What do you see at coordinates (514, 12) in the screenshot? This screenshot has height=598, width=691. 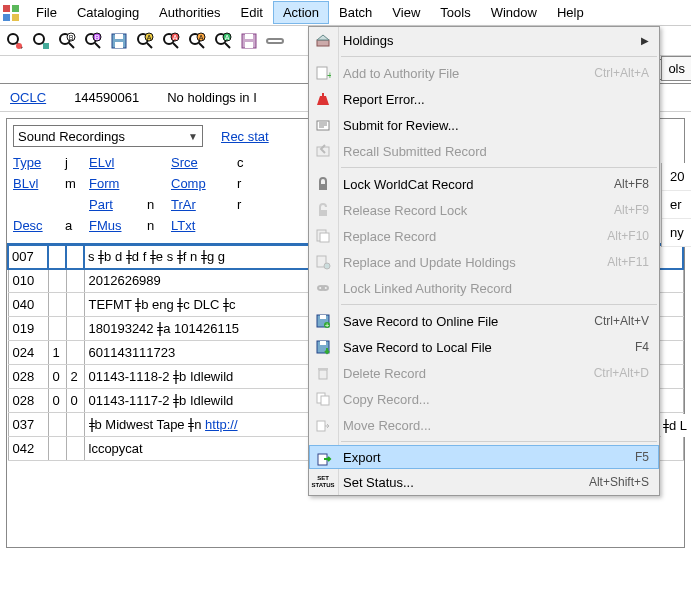 I see `menu-window: Window` at bounding box center [514, 12].